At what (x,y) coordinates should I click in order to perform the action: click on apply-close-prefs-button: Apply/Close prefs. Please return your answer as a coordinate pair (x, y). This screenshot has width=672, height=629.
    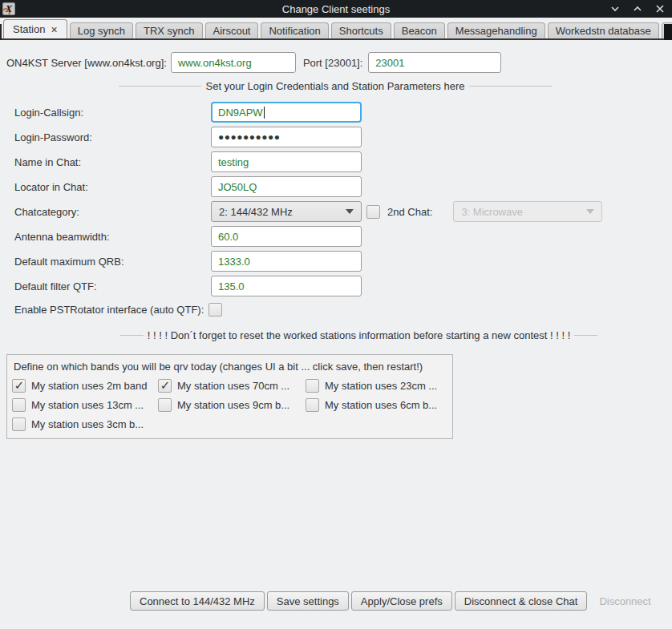
    Looking at the image, I should click on (402, 601).